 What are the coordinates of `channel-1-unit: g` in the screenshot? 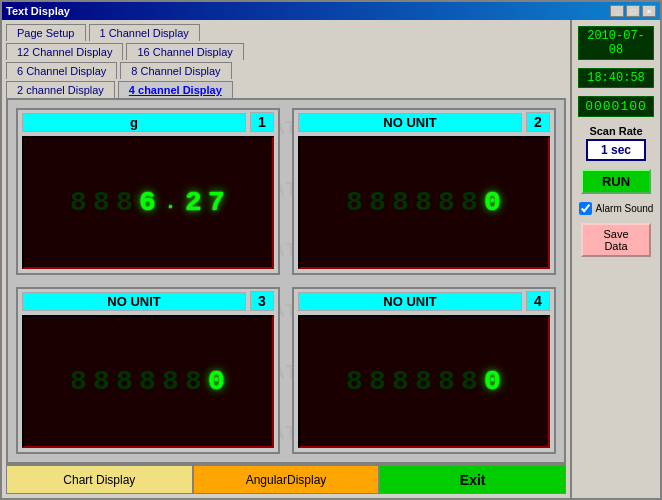 It's located at (134, 122).